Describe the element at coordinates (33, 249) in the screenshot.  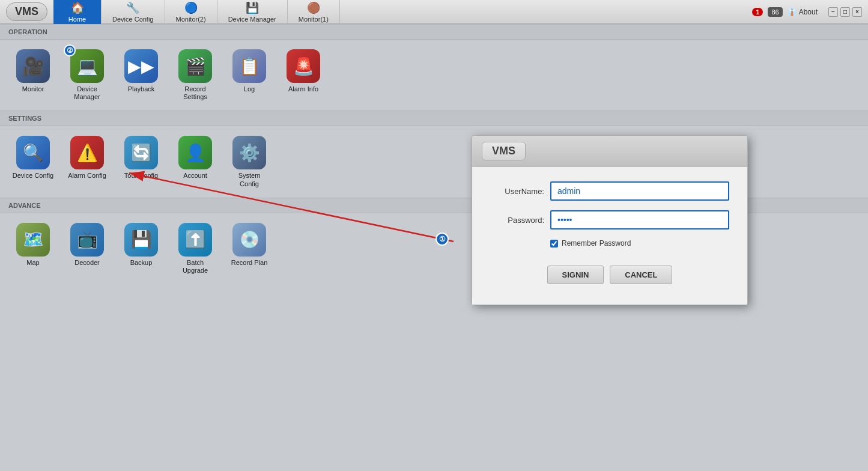
I see `map-item: 🗺️ Map` at that location.